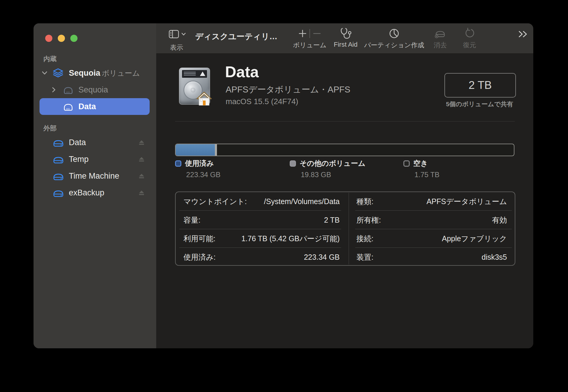  I want to click on hard-drive-image, so click(195, 86).